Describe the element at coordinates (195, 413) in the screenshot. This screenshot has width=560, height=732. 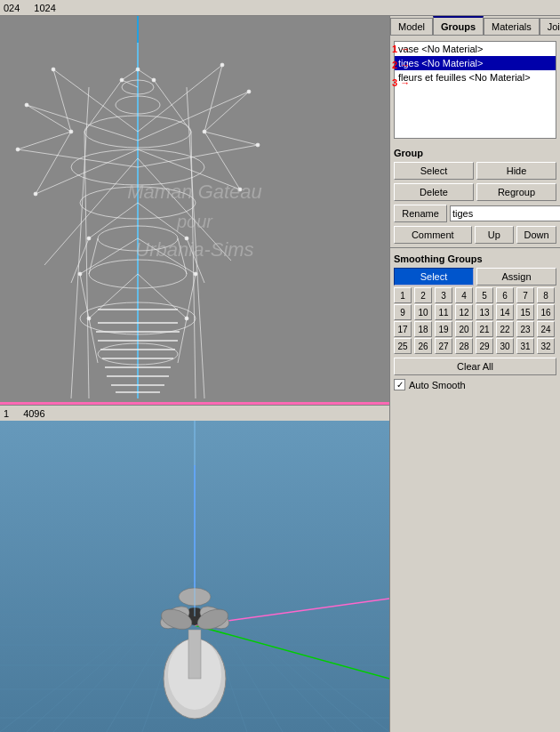
I see `viewport-bottom-bar: 1 4096` at that location.